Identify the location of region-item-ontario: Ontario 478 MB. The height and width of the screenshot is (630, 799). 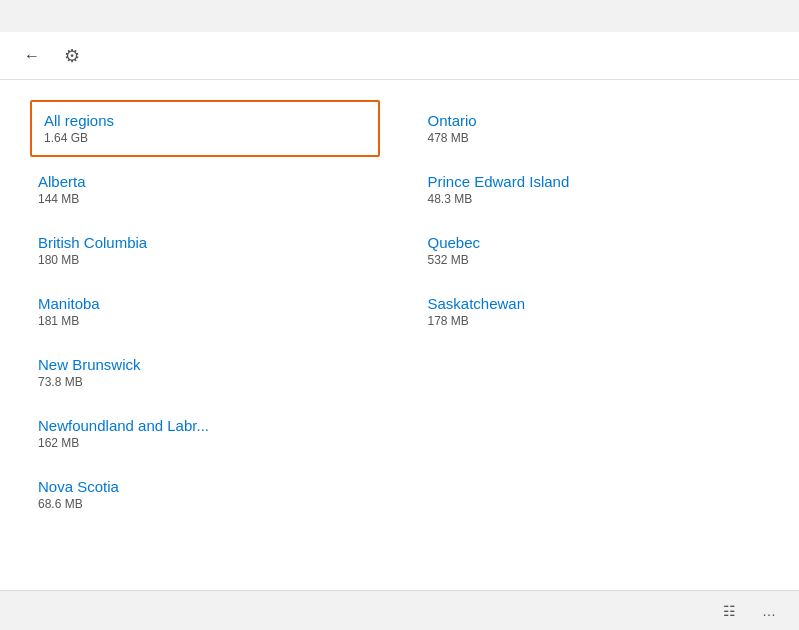
(595, 128).